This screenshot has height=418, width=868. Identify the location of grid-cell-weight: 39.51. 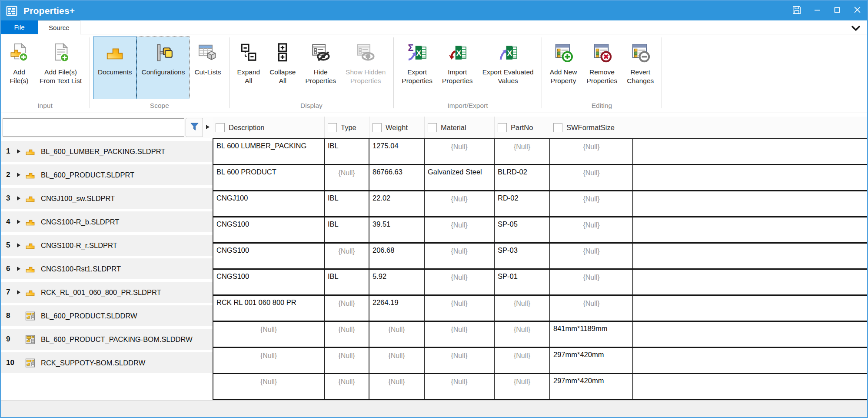
(397, 230).